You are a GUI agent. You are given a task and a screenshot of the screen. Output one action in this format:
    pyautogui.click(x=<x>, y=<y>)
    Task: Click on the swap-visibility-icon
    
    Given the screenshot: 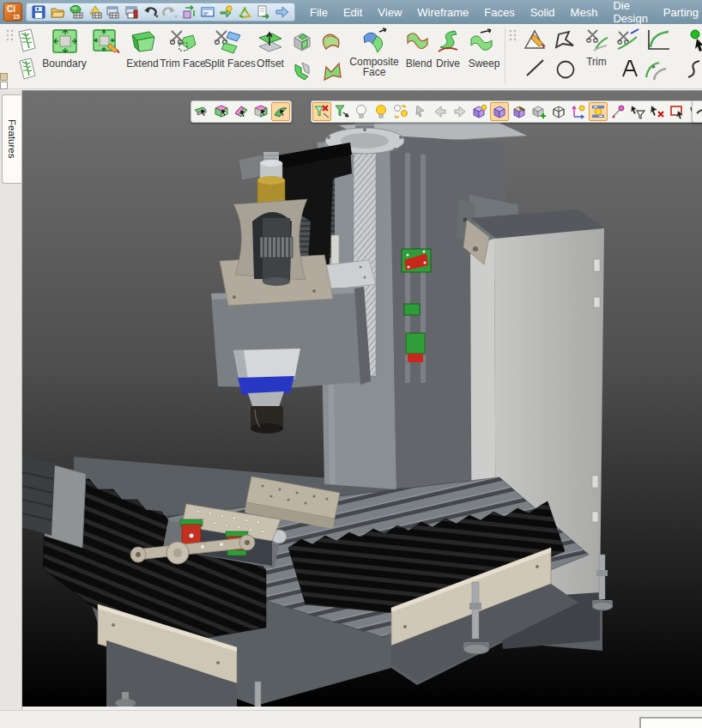 What is the action you would take?
    pyautogui.click(x=401, y=112)
    